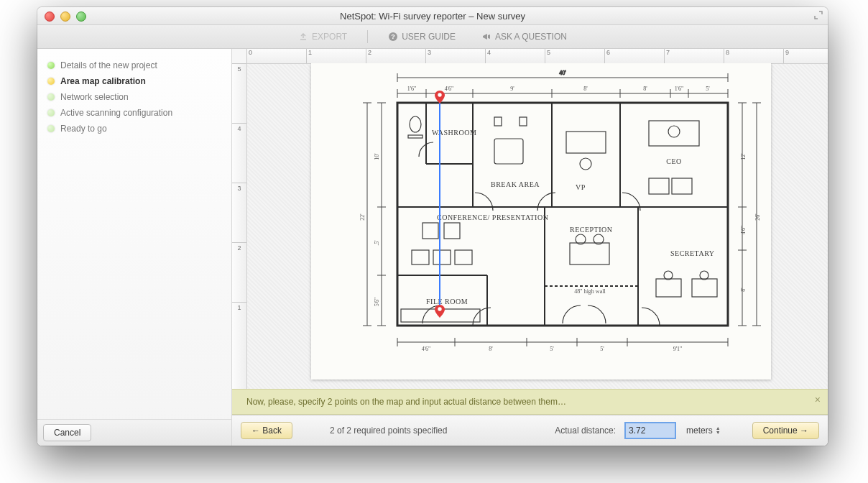 The image size is (868, 483). What do you see at coordinates (530, 402) in the screenshot?
I see `instruction-bar: Now, please, specify 2 points on the map…` at bounding box center [530, 402].